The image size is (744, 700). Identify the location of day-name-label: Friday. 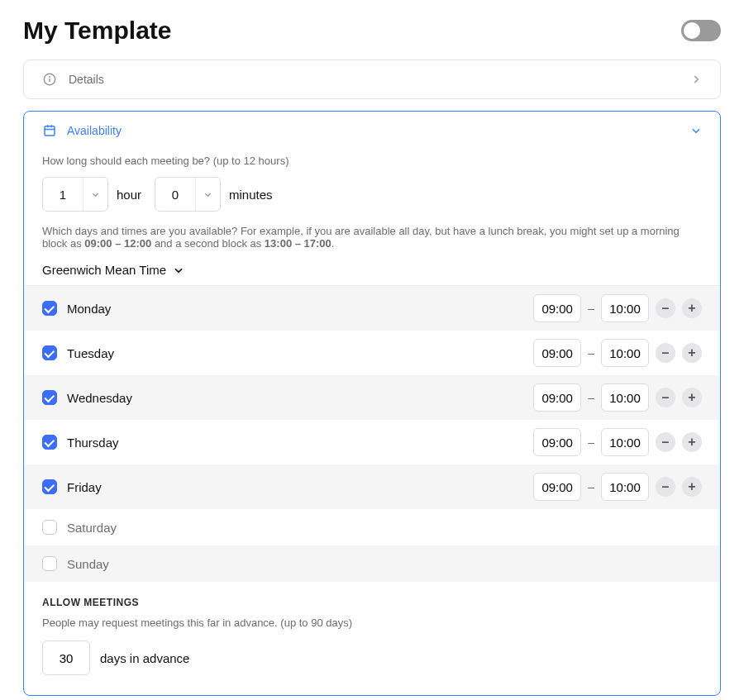
(84, 488).